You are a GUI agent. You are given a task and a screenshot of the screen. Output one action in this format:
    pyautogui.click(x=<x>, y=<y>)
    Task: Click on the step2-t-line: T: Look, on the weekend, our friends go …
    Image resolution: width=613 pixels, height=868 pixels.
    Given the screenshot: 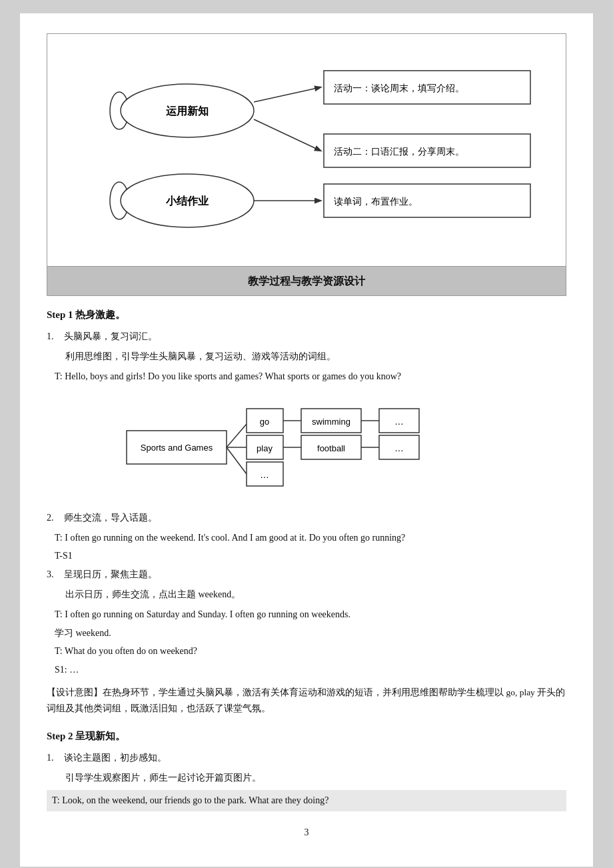 What is the action you would take?
    pyautogui.click(x=306, y=801)
    